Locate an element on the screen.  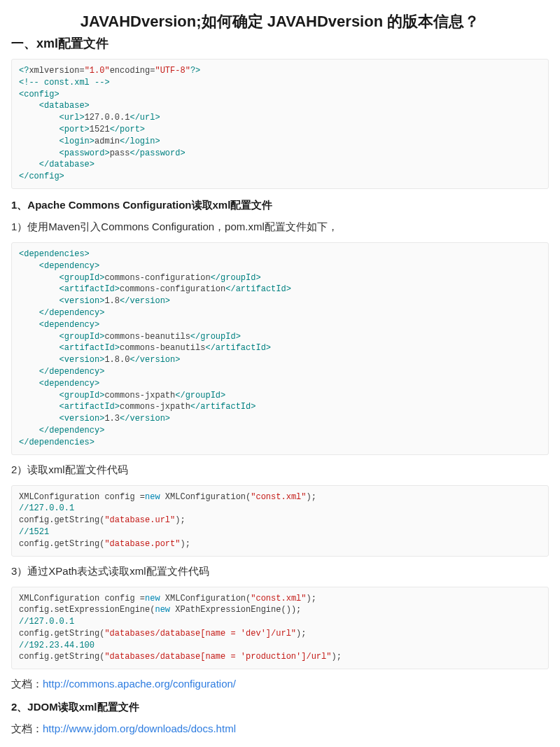
subheading-jdom: 2、JDOM读取xml配置文件 is located at coordinates (280, 707).